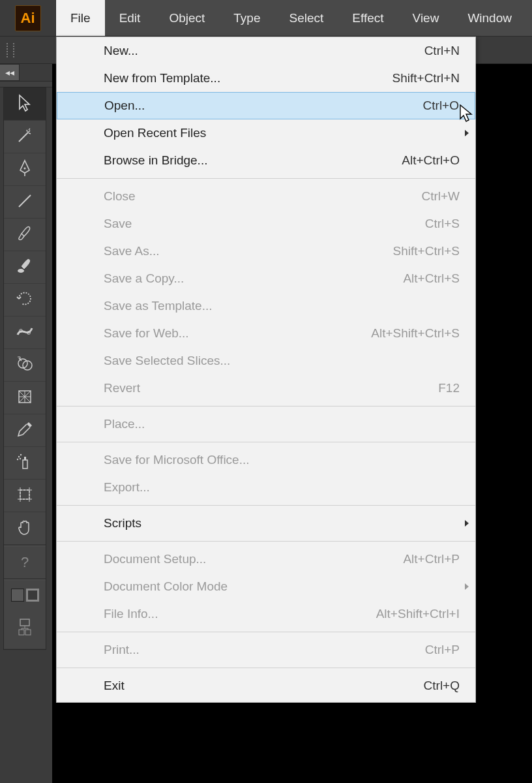  I want to click on menu-item-label: Export..., so click(126, 487).